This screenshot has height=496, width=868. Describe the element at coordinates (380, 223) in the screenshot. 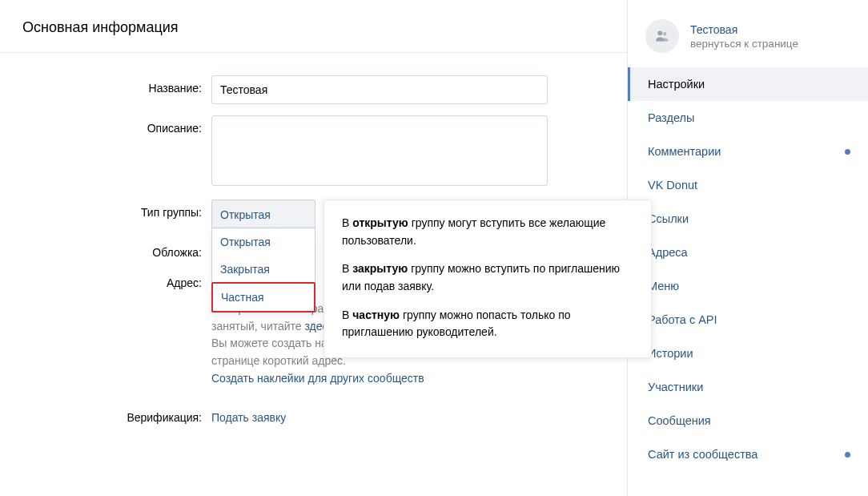

I see `tooltip-open-bold: открытую` at that location.